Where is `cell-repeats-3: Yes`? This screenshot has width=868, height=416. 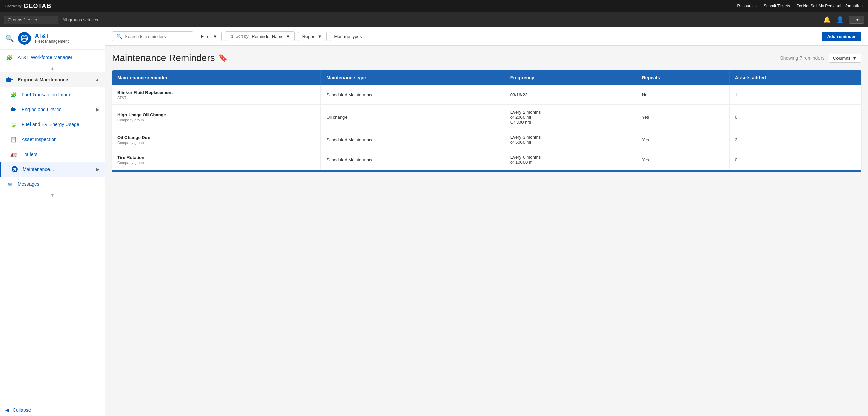 cell-repeats-3: Yes is located at coordinates (683, 160).